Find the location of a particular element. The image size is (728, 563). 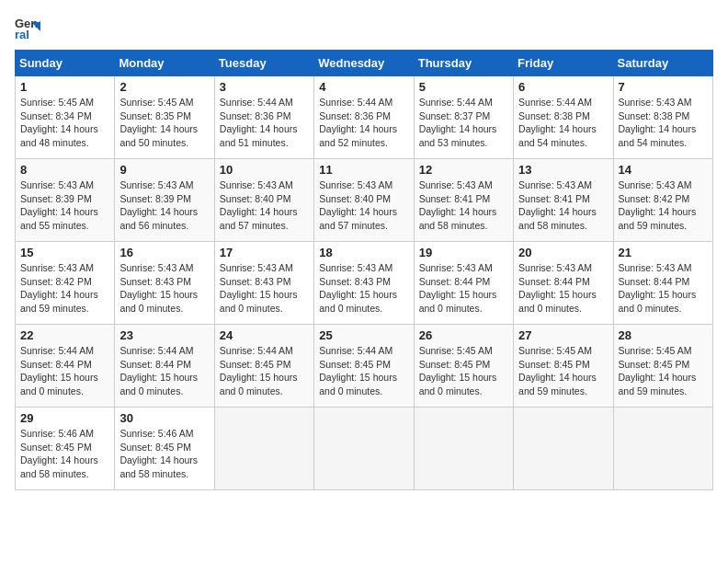

calendar-cell: 11 Sunrise: 5:43 AM Sunset: 8:40 PM Dayl… is located at coordinates (364, 201).